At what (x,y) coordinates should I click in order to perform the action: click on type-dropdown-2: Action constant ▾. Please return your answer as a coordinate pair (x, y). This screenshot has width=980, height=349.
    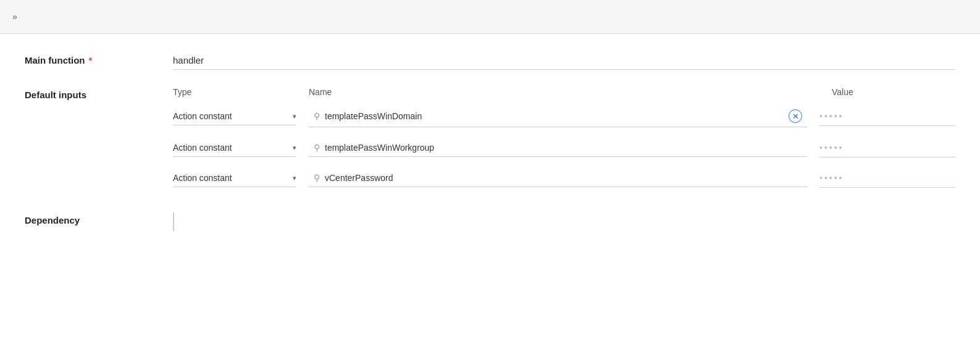
    Looking at the image, I should click on (235, 148).